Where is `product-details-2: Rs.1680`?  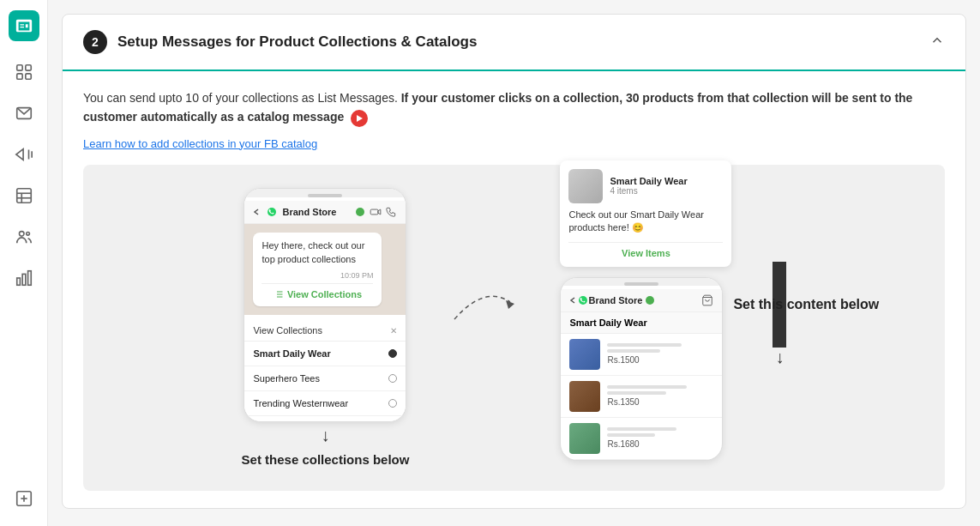
product-details-2: Rs.1680 is located at coordinates (660, 438).